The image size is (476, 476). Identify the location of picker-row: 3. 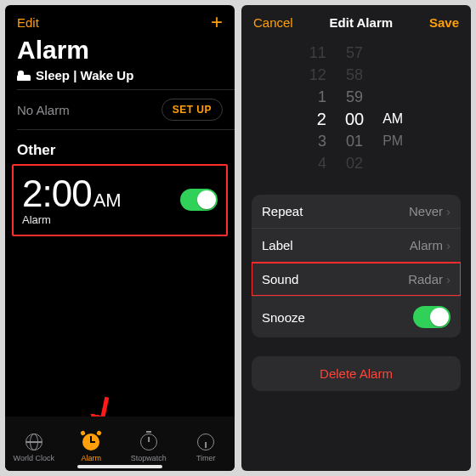
(322, 141).